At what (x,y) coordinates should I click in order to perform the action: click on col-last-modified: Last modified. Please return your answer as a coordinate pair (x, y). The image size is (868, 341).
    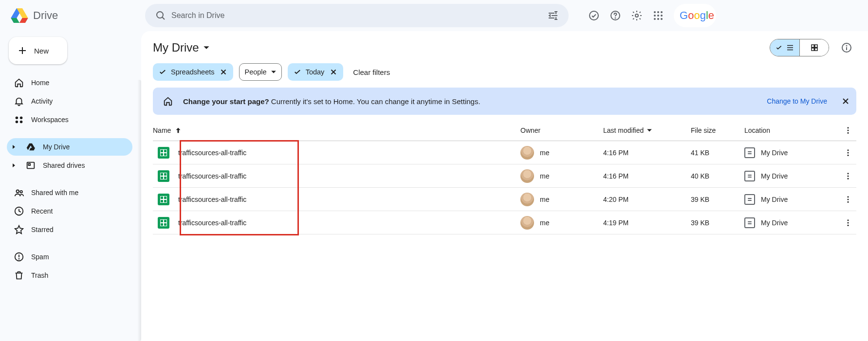
    Looking at the image, I should click on (647, 130).